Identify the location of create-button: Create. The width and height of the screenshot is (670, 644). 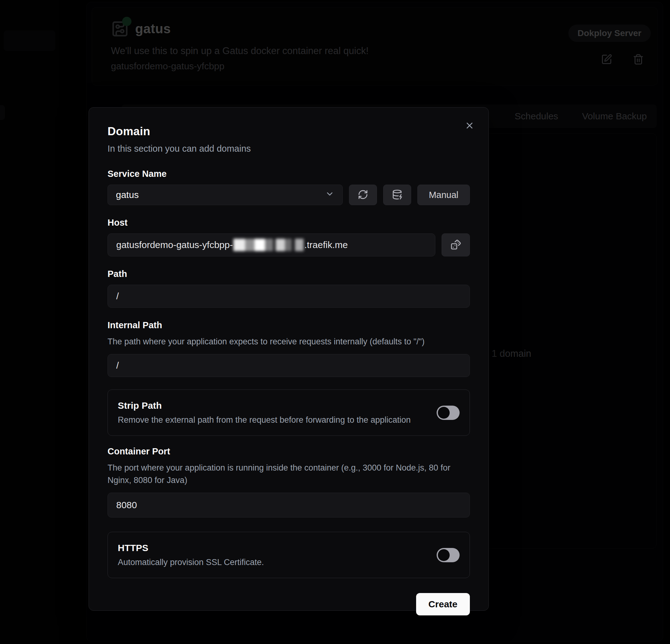
(443, 604).